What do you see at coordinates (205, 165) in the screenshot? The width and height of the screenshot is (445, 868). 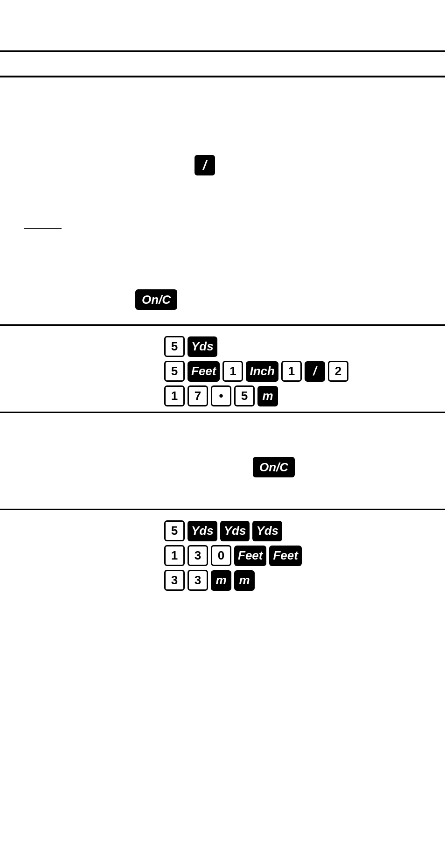 I see `slash-icon-1: /` at bounding box center [205, 165].